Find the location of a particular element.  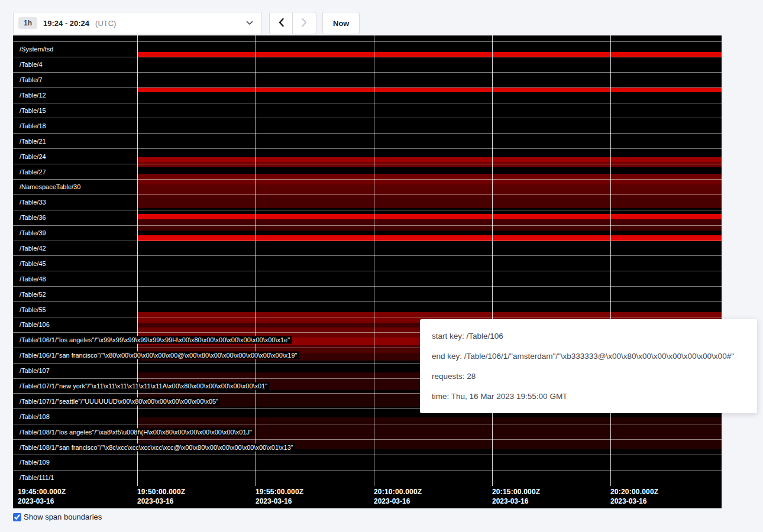

span-start-key-label: /Table/107/1/"new york"/"\x11\x11\x11\x1… is located at coordinates (144, 387).